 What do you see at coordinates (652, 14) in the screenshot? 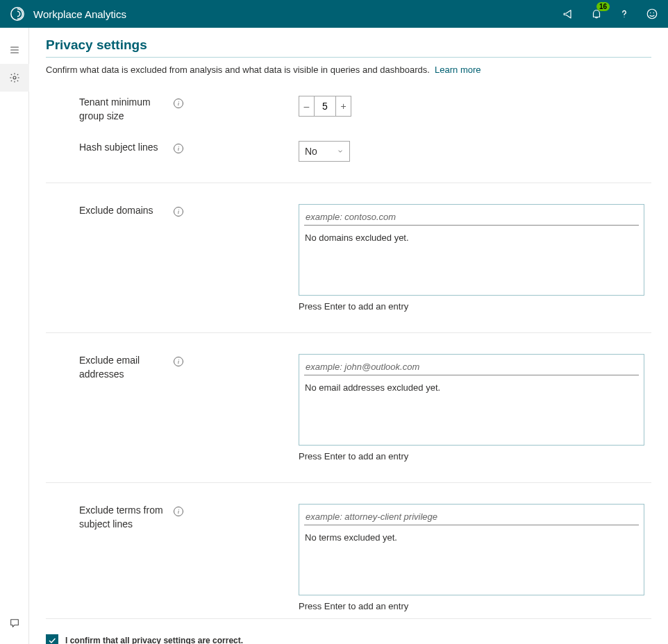
I see `feedback-icon` at bounding box center [652, 14].